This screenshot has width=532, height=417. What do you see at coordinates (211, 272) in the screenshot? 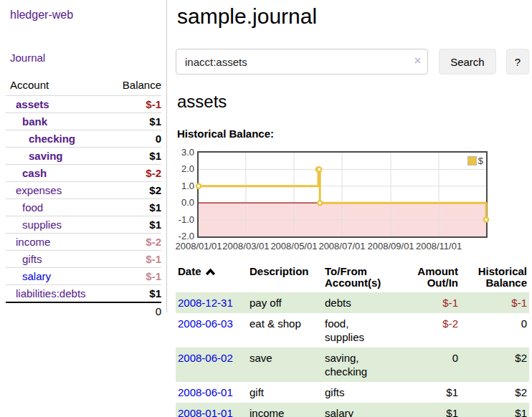
I see `sort-ascending-icon` at bounding box center [211, 272].